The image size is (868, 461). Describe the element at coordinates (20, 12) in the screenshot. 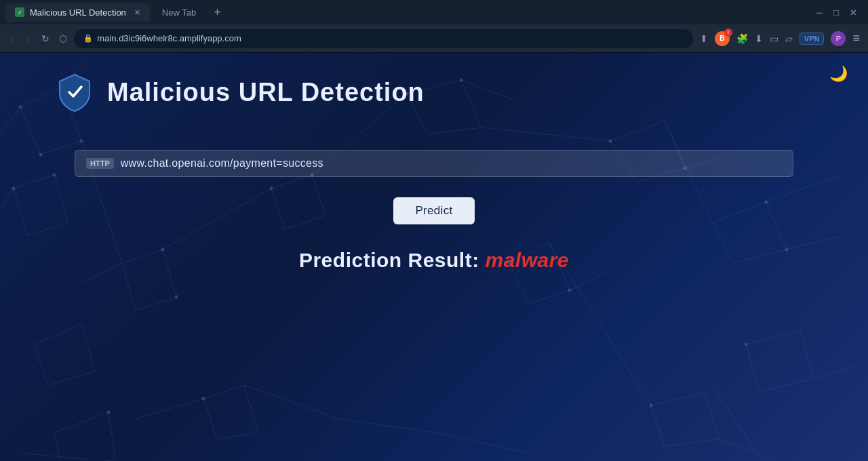

I see `tab-favicon: ✓` at that location.